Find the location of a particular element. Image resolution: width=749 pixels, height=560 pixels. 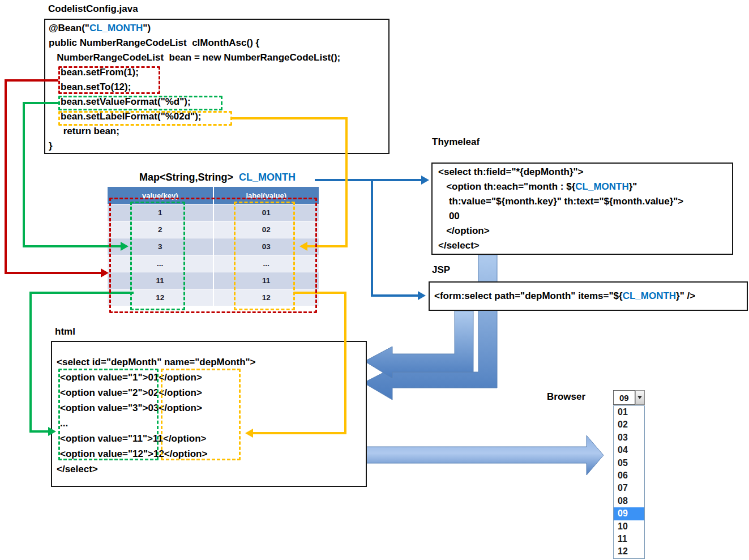

list-item: 03 is located at coordinates (629, 438).